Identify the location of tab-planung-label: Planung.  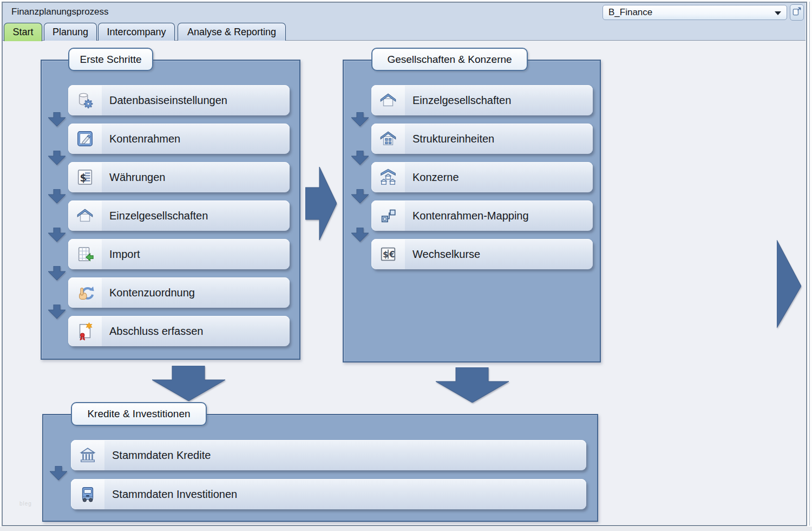
(70, 33).